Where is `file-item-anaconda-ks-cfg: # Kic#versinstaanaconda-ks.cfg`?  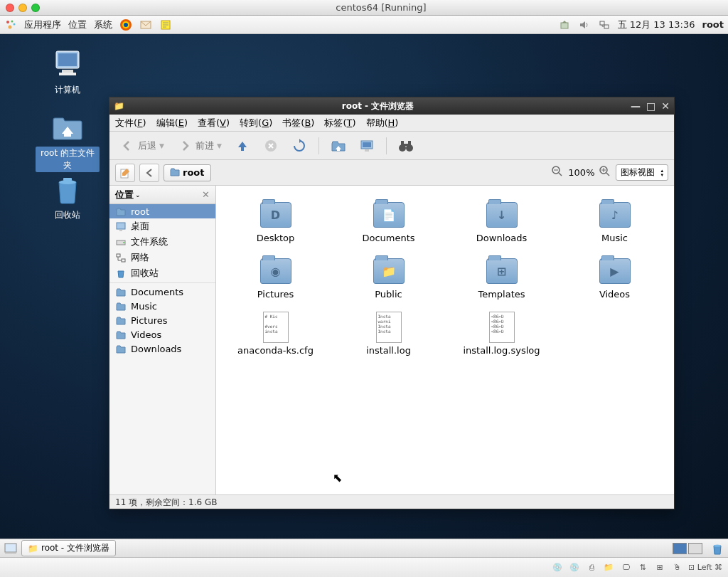 file-item-anaconda-ks-cfg: # Kic#versinstaanaconda-ks.cfg is located at coordinates (276, 334).